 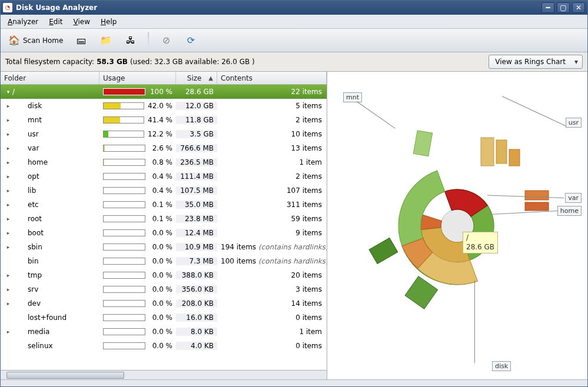 What do you see at coordinates (161, 205) in the screenshot?
I see `usage-pct: 0.1 %` at bounding box center [161, 205].